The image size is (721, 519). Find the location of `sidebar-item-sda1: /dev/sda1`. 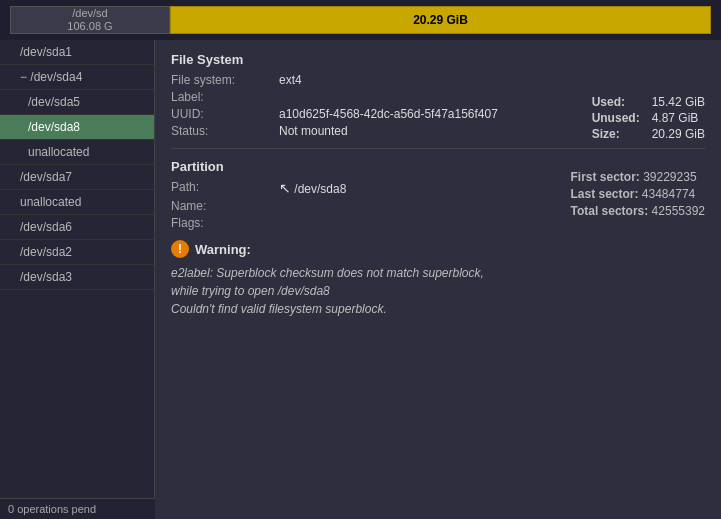

sidebar-item-sda1: /dev/sda1 is located at coordinates (77, 52).